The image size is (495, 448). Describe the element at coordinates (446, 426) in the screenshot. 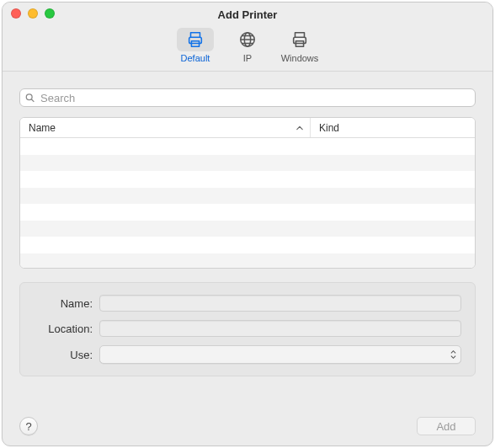

I see `add-button-label: Add` at that location.